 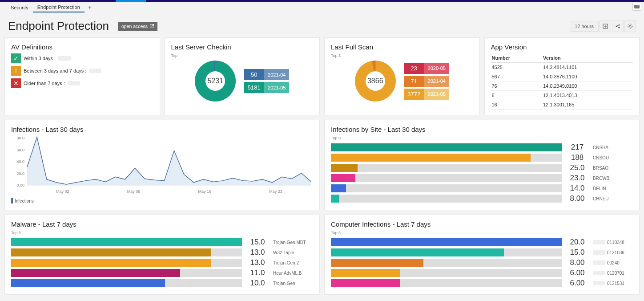 I want to click on card-last-server-checkin: Last Server Checkin Top 5231 50 2021-04 …, so click(x=242, y=77).